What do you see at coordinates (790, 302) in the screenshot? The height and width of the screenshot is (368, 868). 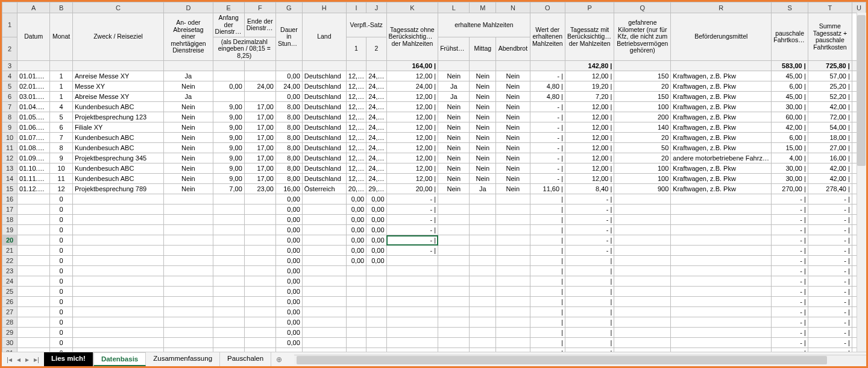 I see `cell-S26: - |` at bounding box center [790, 302].